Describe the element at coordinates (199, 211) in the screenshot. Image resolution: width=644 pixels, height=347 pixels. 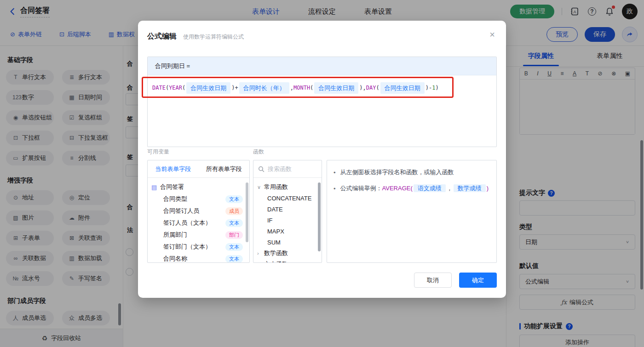
I see `variables-panel: 当前表单字段所有表单字段 ▤合同签署合同类型文本合同签订人员成员签订人员（文本）…` at that location.